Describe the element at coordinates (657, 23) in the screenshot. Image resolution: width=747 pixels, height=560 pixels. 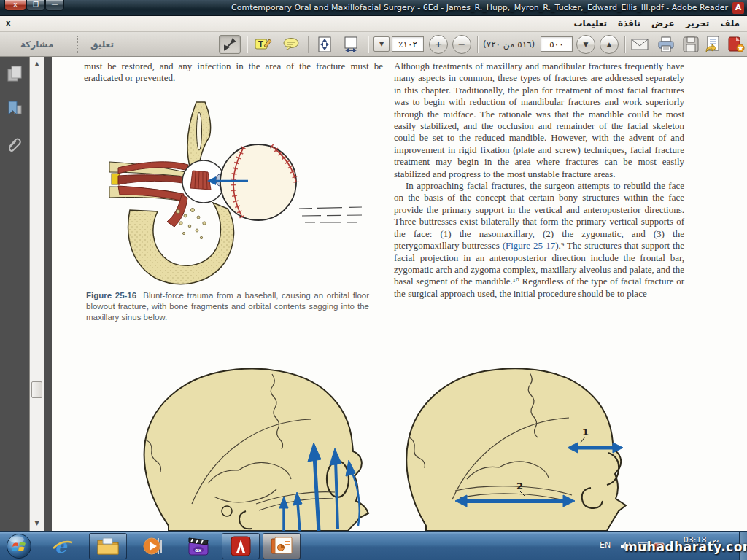
I see `menu-items: ملف تحرير عرض نافذة تعليمات` at that location.